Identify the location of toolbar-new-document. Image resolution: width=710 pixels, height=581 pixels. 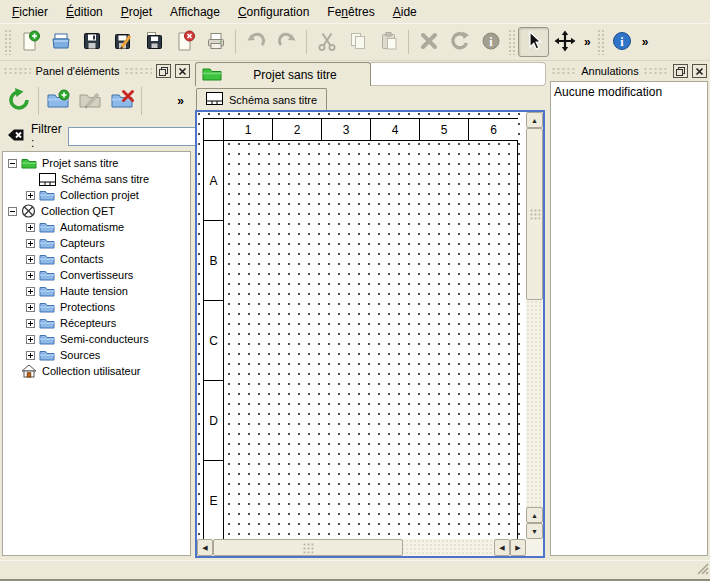
(30, 42).